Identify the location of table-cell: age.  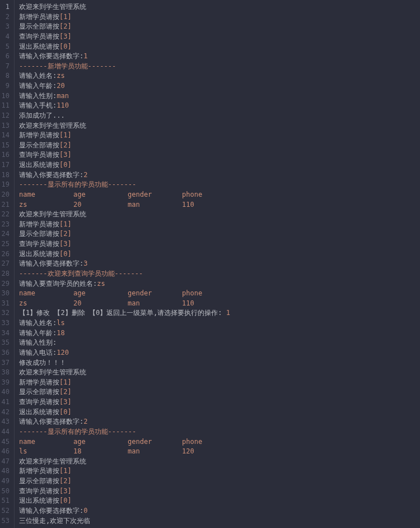
(101, 442).